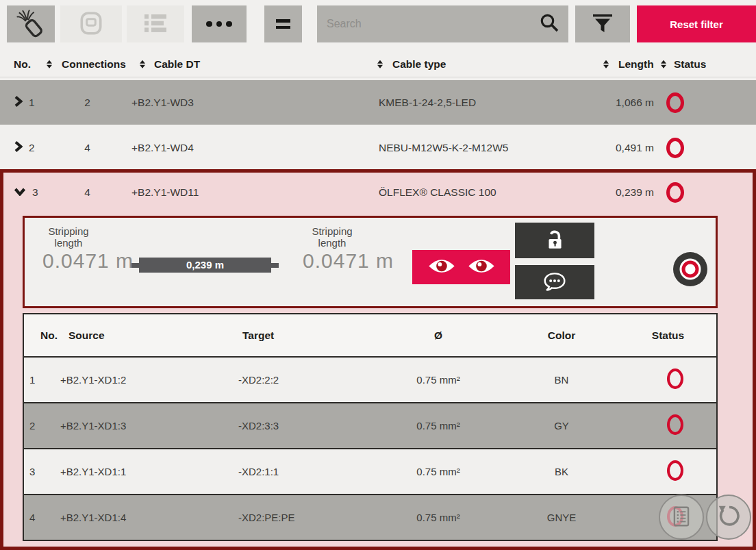  What do you see at coordinates (562, 518) in the screenshot?
I see `wire-color: GNYE` at bounding box center [562, 518].